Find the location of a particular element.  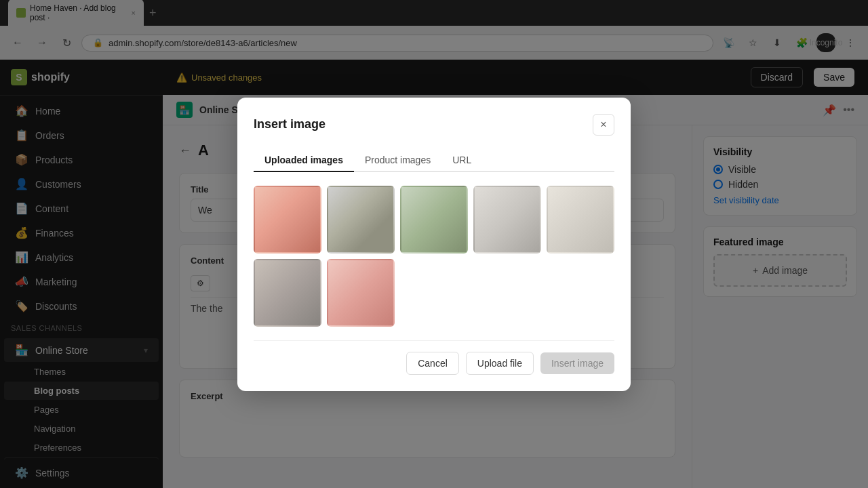

tab-uploaded-images: Uploaded images is located at coordinates (304, 161).